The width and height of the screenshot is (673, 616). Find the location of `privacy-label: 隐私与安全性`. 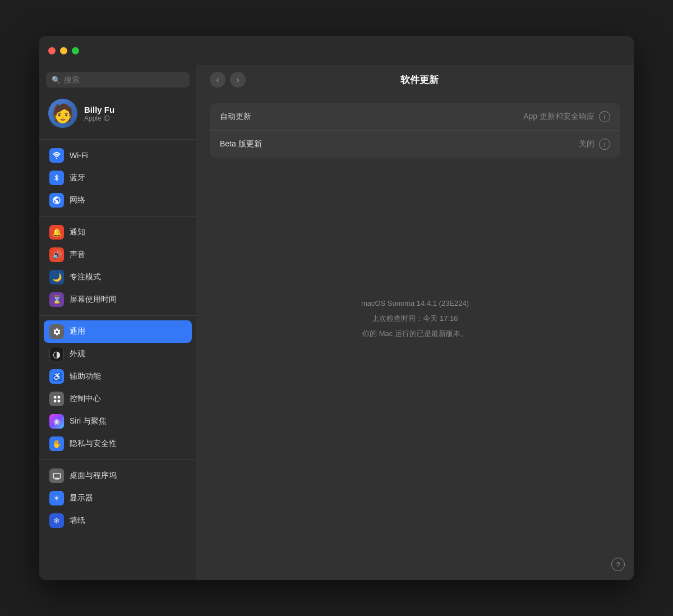

privacy-label: 隐私与安全性 is located at coordinates (93, 444).